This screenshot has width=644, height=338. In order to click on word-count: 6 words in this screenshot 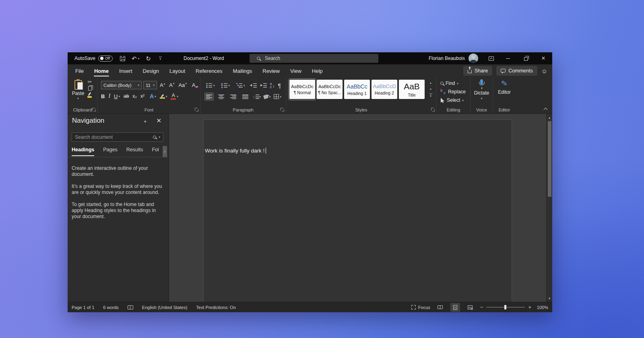, I will do `click(111, 307)`.